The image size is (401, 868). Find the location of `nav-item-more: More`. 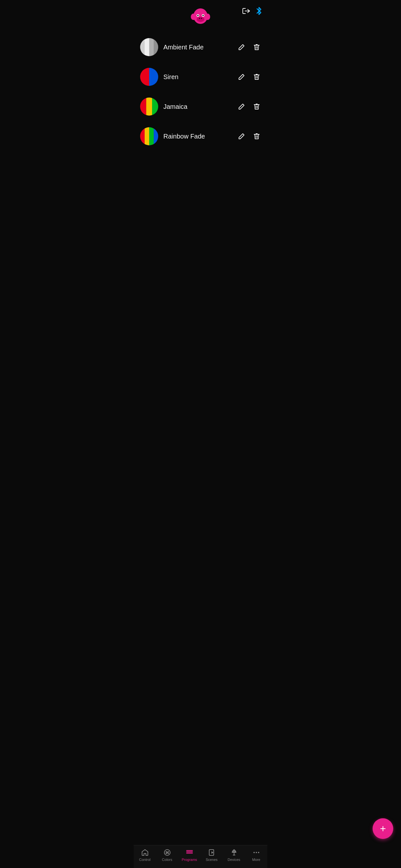

nav-item-more: More is located at coordinates (256, 855).